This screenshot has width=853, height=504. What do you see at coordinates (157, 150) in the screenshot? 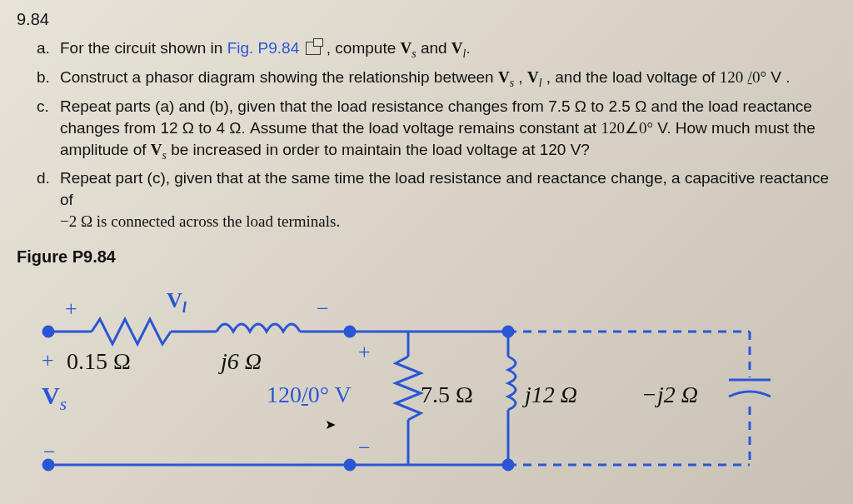
I see `c-vs: V` at bounding box center [157, 150].